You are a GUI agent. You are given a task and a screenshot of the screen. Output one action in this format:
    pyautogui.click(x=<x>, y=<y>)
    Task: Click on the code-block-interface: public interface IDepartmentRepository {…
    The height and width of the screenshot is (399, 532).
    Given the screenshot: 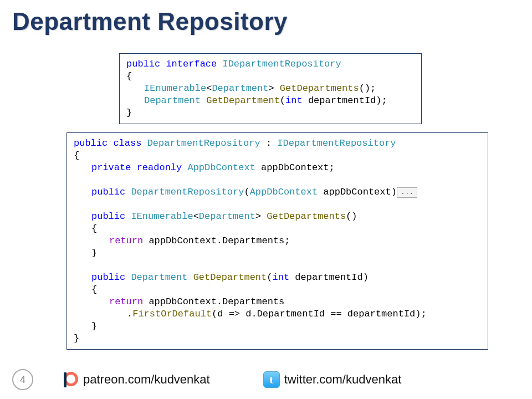 What is the action you would take?
    pyautogui.click(x=270, y=89)
    